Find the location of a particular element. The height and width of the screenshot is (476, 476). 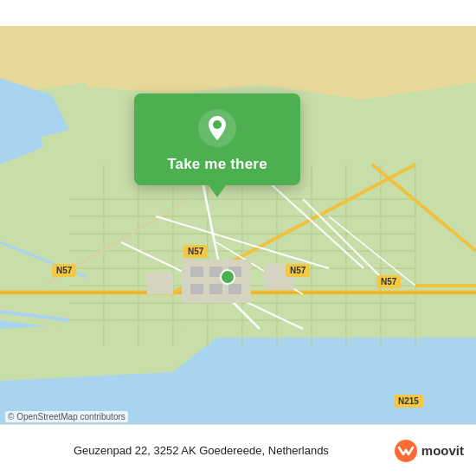

road-label-n57-3: N57 is located at coordinates (298, 270).